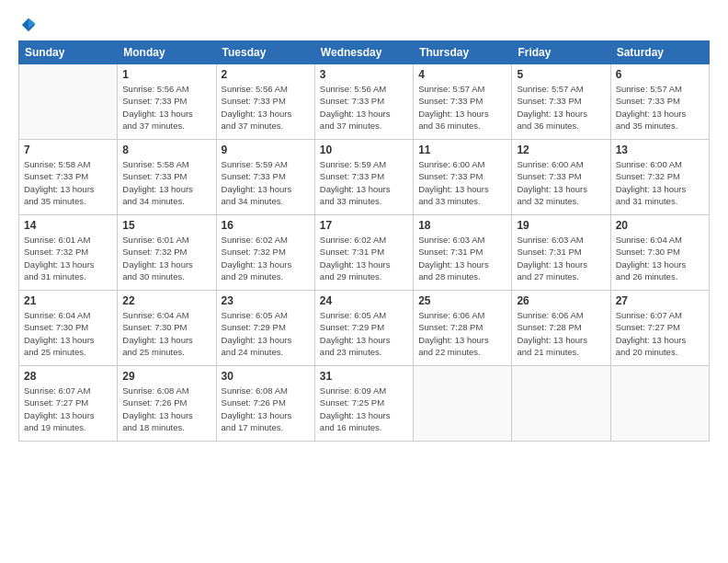 The width and height of the screenshot is (728, 563). I want to click on header, so click(364, 25).